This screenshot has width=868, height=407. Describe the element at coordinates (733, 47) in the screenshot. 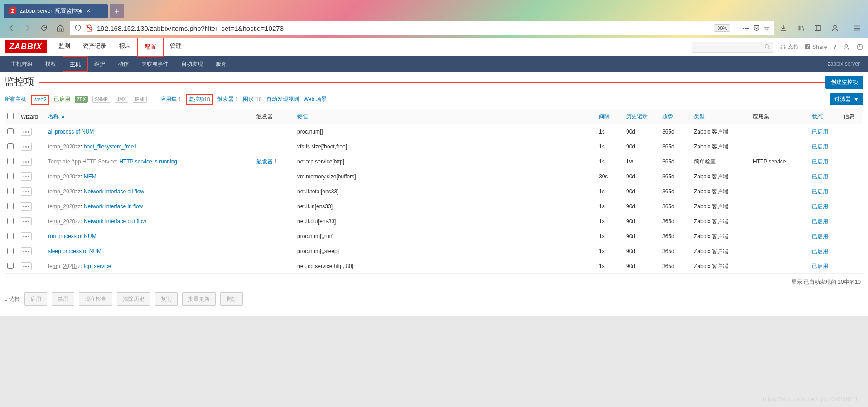

I see `global-search` at that location.